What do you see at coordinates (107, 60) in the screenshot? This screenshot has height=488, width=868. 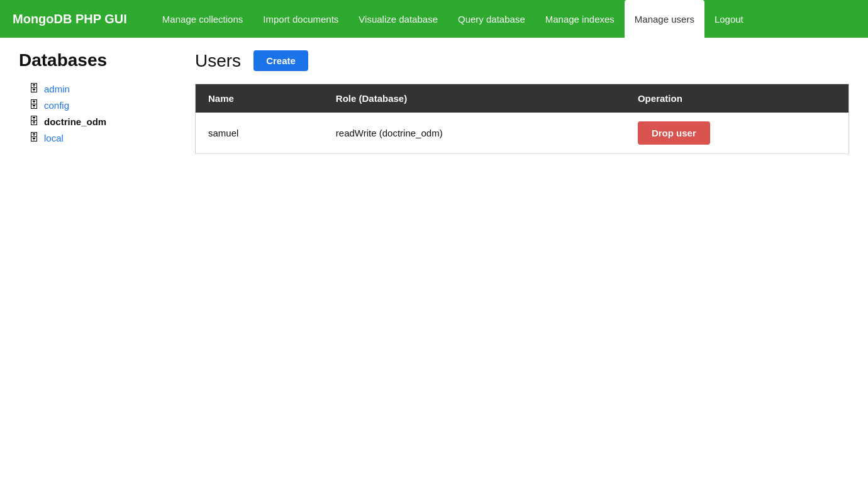 I see `sidebar-title: Databases` at bounding box center [107, 60].